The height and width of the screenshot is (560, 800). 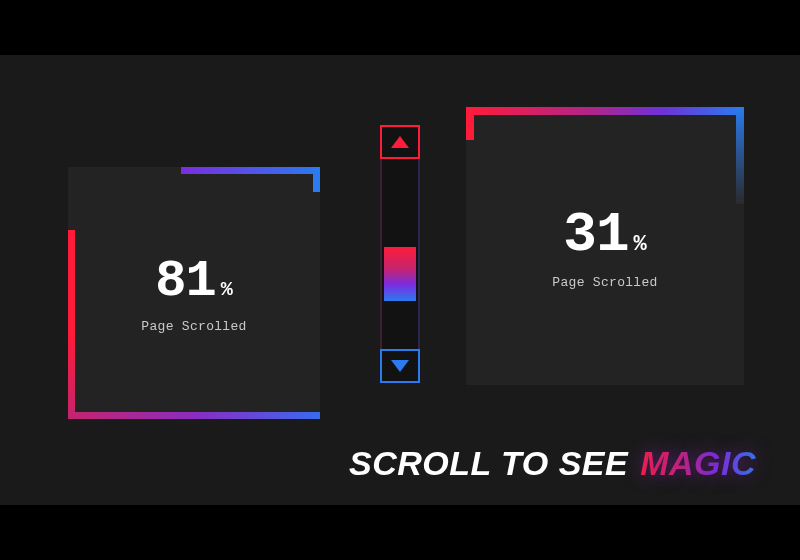 What do you see at coordinates (400, 366) in the screenshot?
I see `chevron-down-icon` at bounding box center [400, 366].